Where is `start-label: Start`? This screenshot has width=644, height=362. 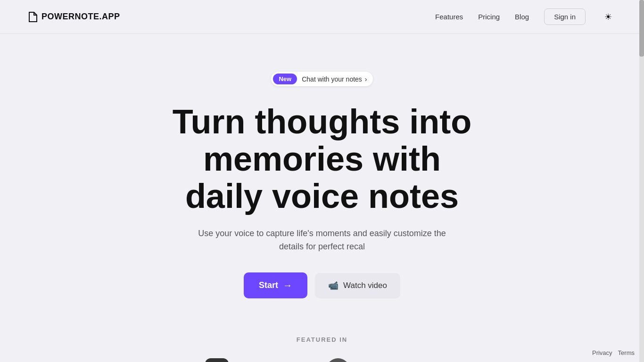
start-label: Start is located at coordinates (269, 286).